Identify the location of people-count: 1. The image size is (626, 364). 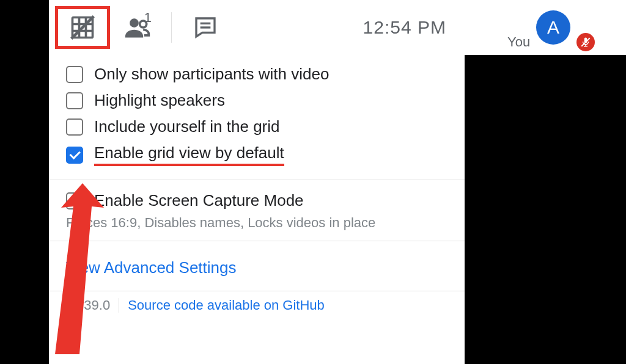
(148, 18).